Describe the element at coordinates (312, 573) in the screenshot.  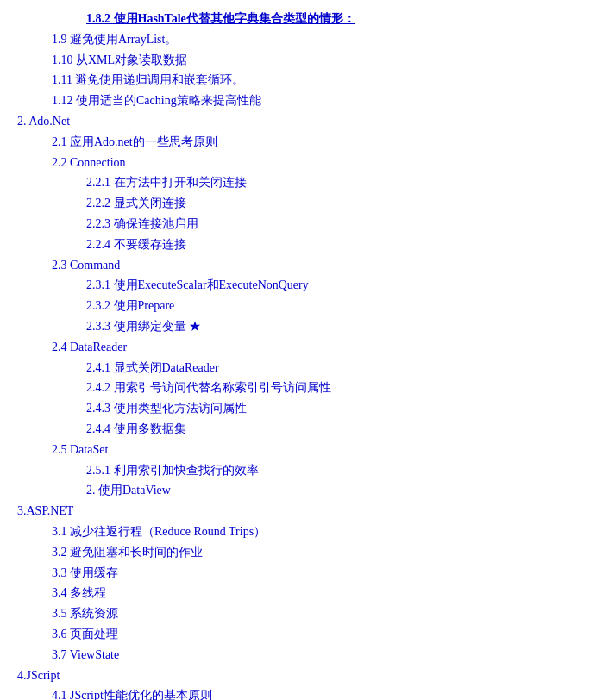
I see `toc-entry: 3.3 使用缓存` at that location.